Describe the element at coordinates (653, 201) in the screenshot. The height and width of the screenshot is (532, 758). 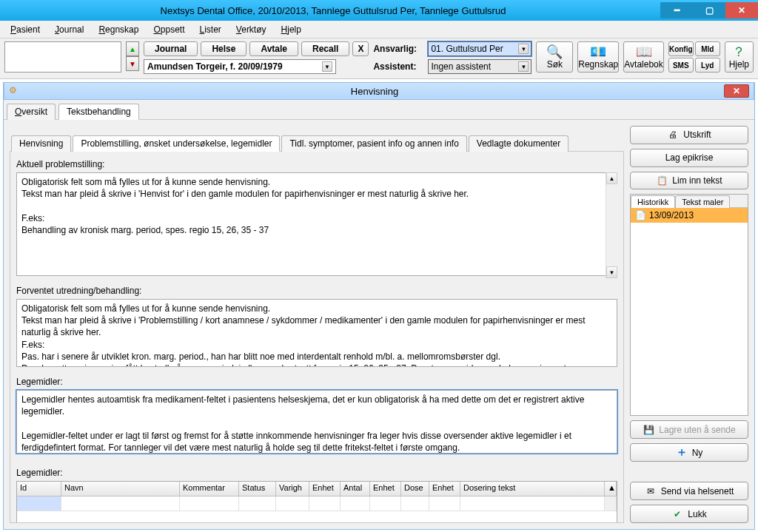
I see `tab-historikk: Historikk` at that location.